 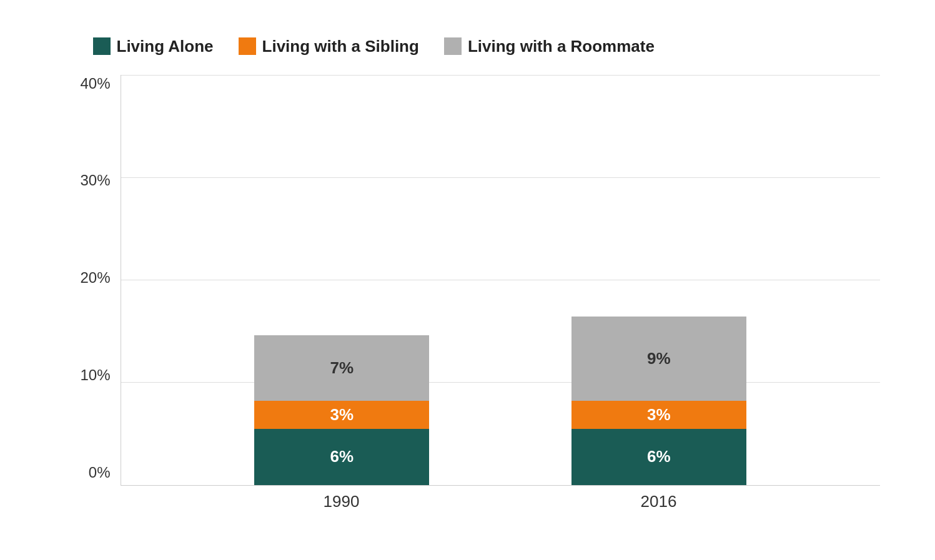 What do you see at coordinates (96, 375) in the screenshot?
I see `y-axis-label: 10%` at bounding box center [96, 375].